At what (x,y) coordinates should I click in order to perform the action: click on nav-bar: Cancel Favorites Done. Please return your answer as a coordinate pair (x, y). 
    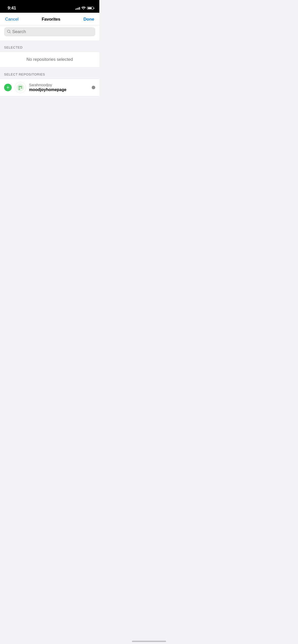
    Looking at the image, I should click on (50, 19).